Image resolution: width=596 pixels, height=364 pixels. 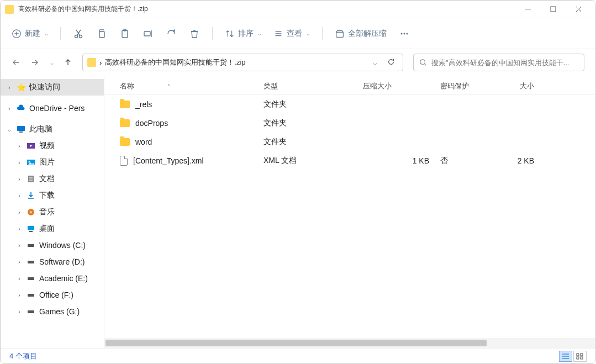 I want to click on file-name: word, so click(x=144, y=142).